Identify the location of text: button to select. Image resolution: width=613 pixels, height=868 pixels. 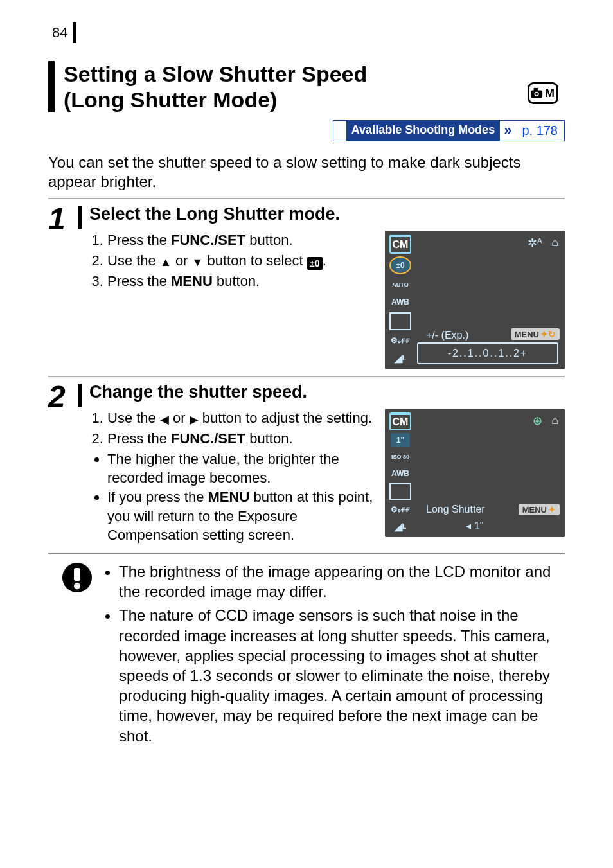
(254, 261).